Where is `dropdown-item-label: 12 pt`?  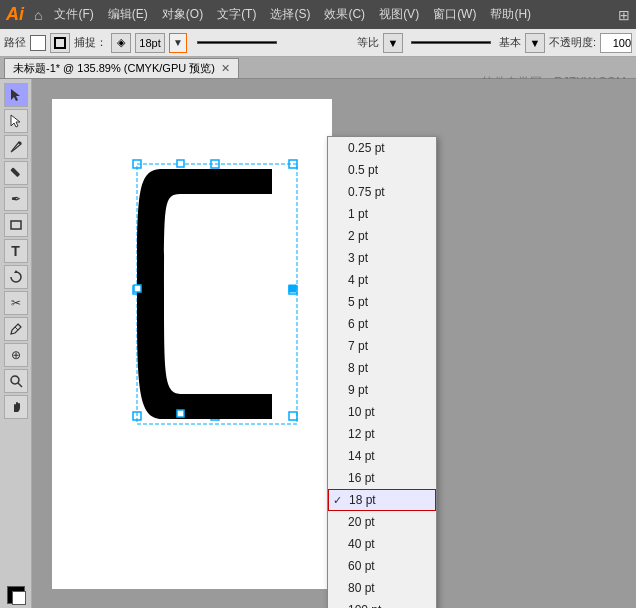
dropdown-item-label: 12 pt is located at coordinates (362, 434).